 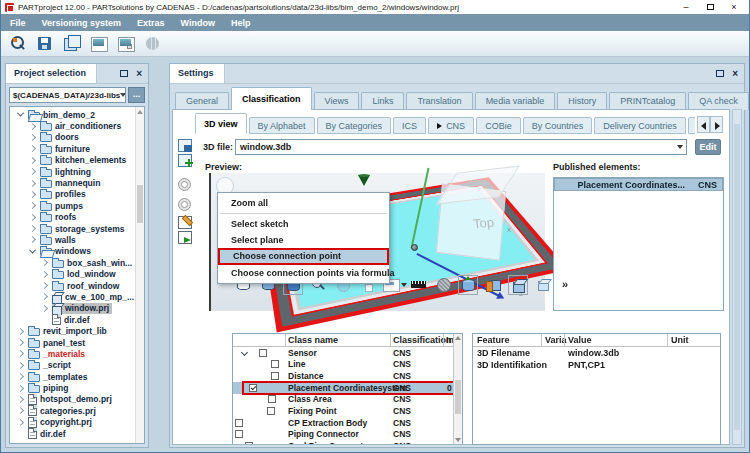 What do you see at coordinates (77, 228) in the screenshot?
I see `tree-item-storage-systems: storage_systems` at bounding box center [77, 228].